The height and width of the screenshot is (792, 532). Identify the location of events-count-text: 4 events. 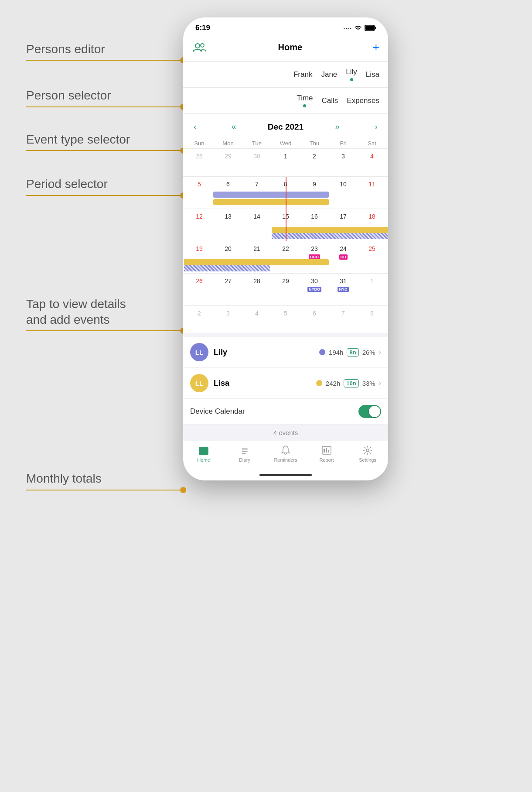
(286, 433).